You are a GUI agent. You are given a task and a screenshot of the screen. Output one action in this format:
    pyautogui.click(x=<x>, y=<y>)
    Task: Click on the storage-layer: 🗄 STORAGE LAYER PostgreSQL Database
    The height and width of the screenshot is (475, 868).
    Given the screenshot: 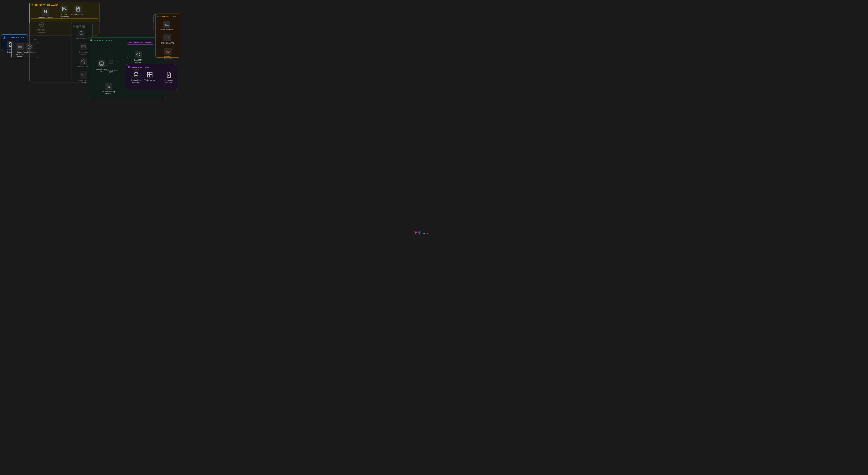 What is the action you would take?
    pyautogui.click(x=152, y=77)
    